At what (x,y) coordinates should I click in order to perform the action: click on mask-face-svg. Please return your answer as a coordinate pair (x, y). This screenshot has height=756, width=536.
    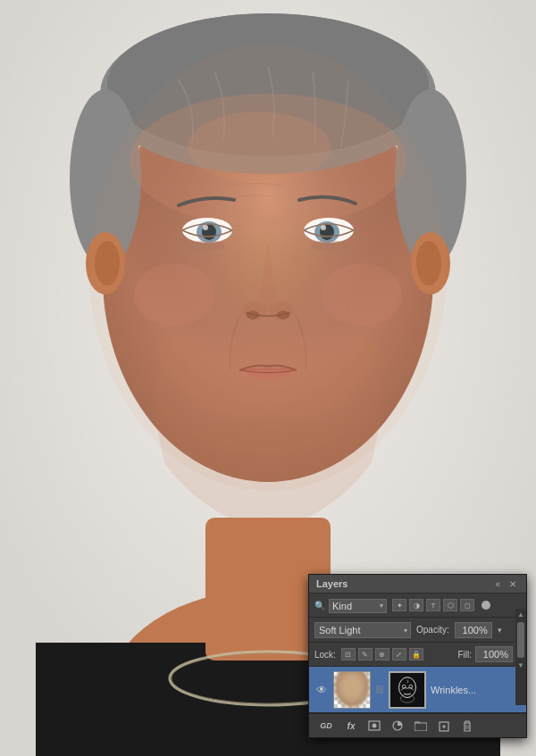
    Looking at the image, I should click on (407, 690).